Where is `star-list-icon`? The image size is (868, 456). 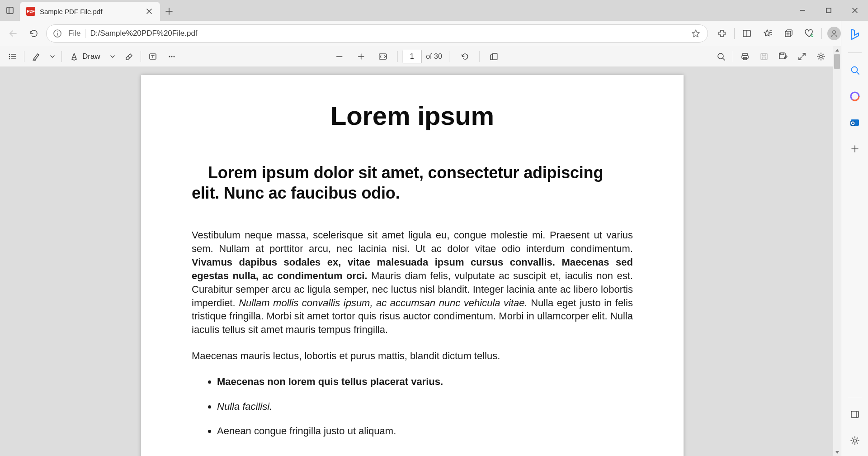 star-list-icon is located at coordinates (768, 33).